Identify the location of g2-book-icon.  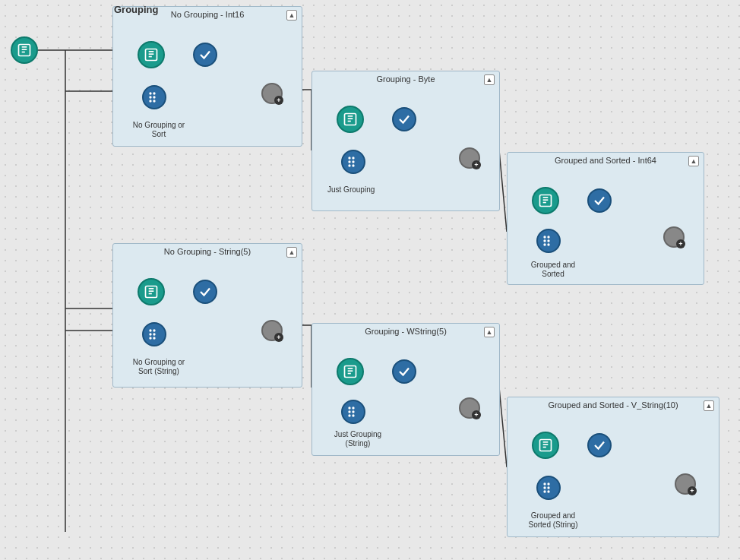
(350, 119).